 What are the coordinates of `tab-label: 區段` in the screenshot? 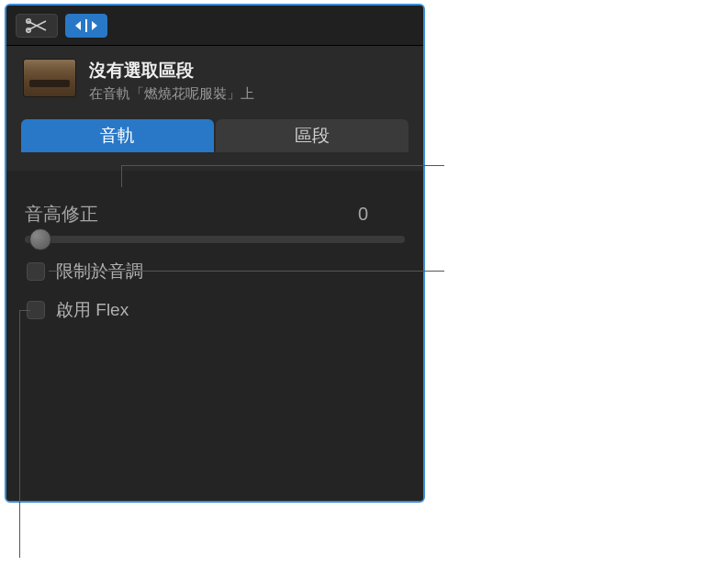 It's located at (312, 136).